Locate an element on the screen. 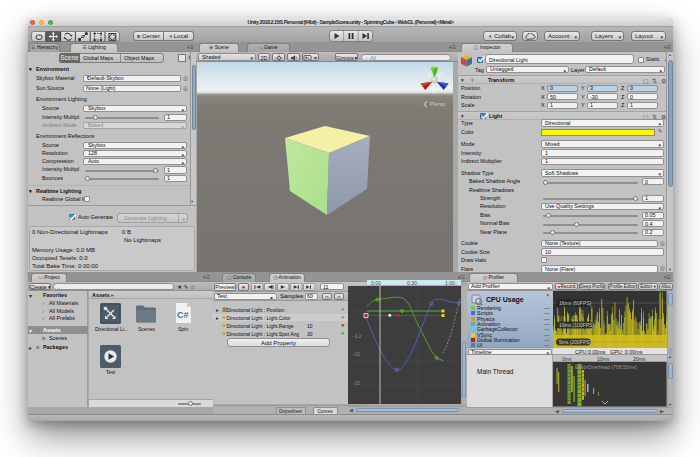 This screenshot has width=700, height=457. svg-text: -30 is located at coordinates (356, 383).